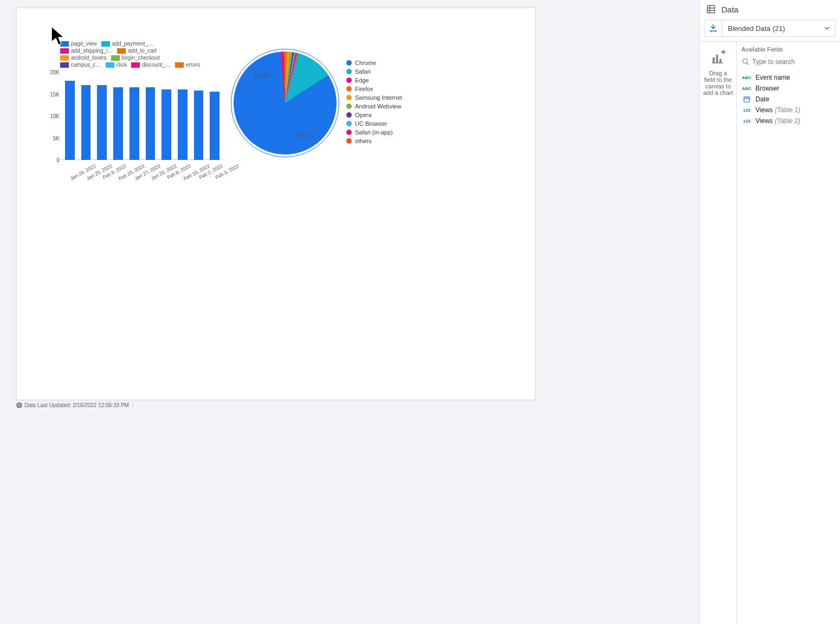 Image resolution: width=840 pixels, height=624 pixels. I want to click on y-axis-tick: 0, so click(58, 160).